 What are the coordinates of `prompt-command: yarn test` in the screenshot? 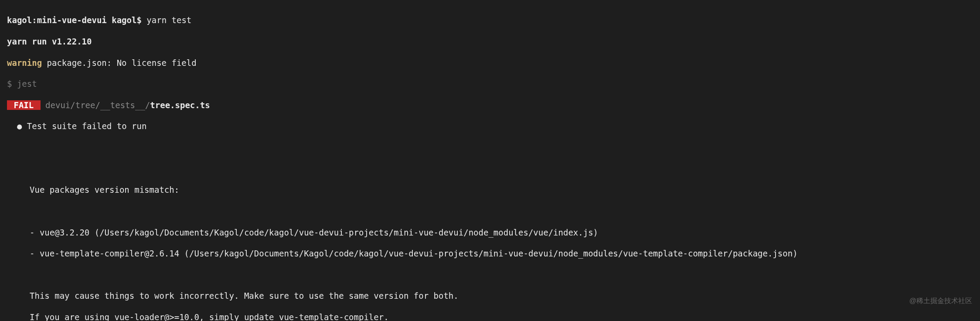 It's located at (169, 20).